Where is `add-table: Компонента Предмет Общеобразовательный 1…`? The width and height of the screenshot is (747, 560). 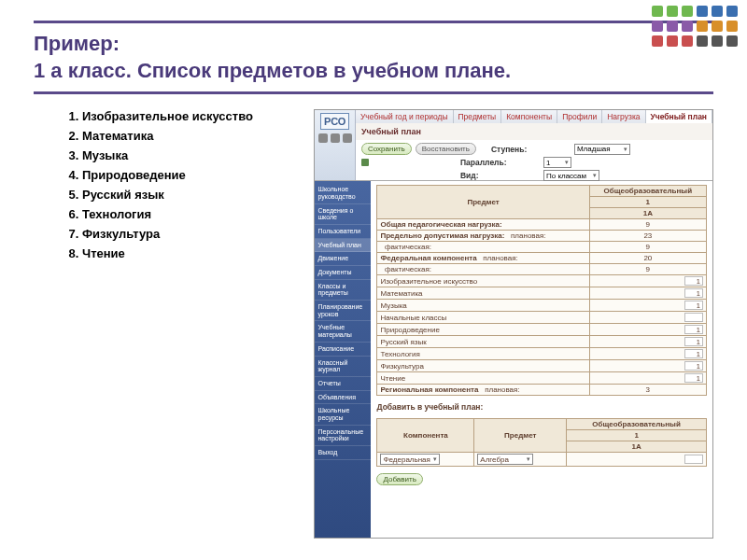
add-table: Компонента Предмет Общеобразовательный 1… is located at coordinates (542, 442).